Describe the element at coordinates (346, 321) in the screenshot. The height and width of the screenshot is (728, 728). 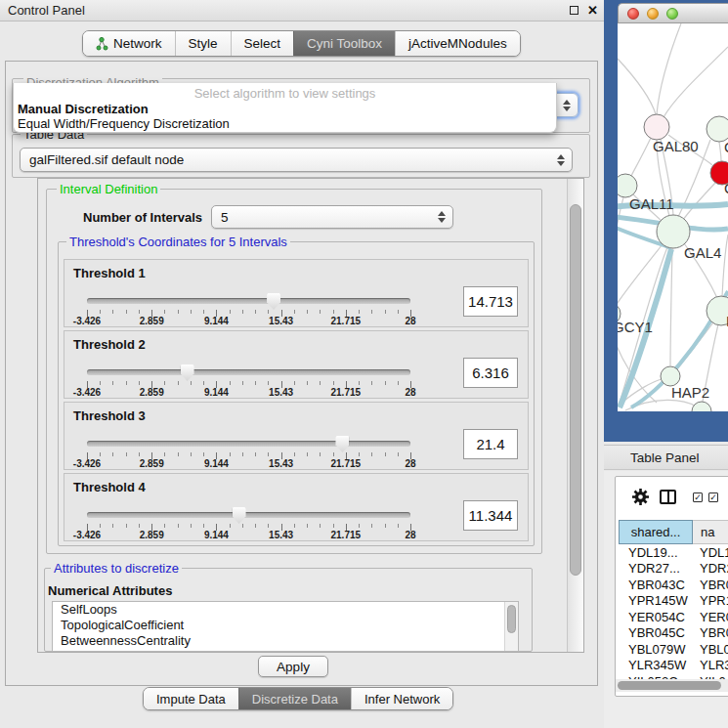
I see `tick-label: 21.715` at that location.